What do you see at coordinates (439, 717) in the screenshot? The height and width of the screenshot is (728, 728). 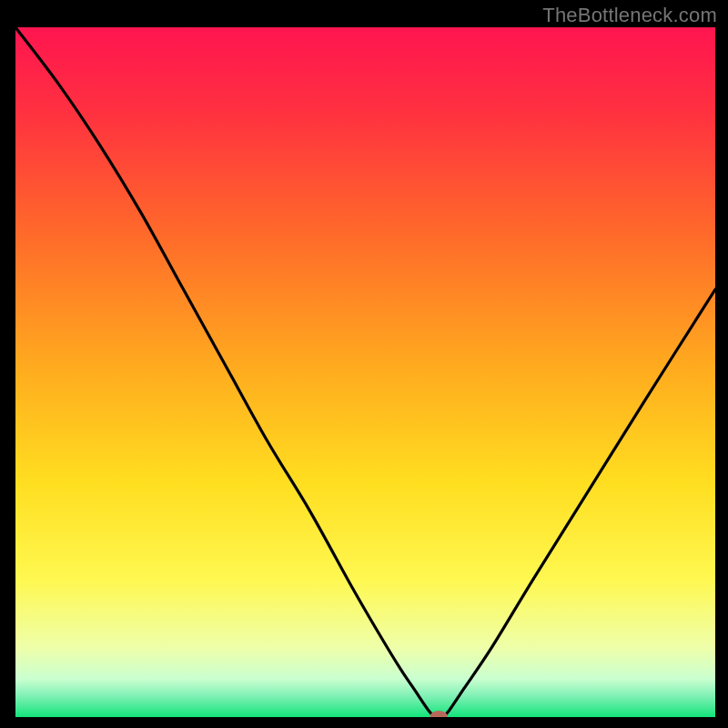 I see `optimum-marker` at bounding box center [439, 717].